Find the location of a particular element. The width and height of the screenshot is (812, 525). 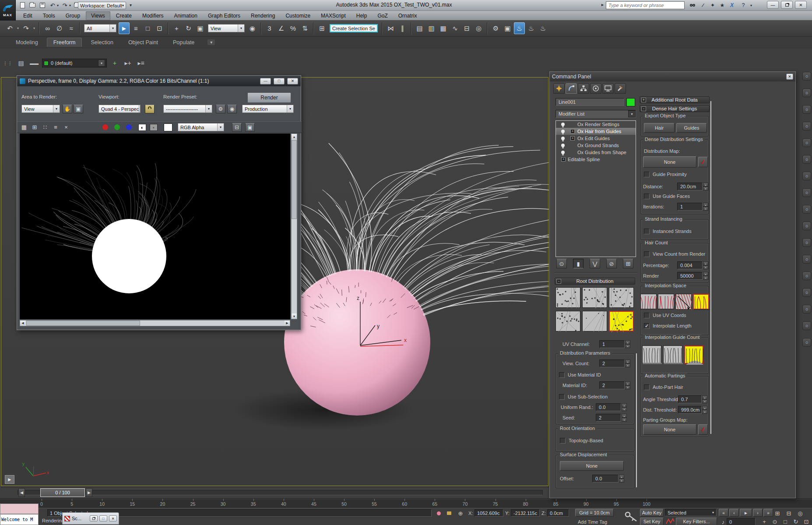

go-to-end-icon: » is located at coordinates (768, 513).